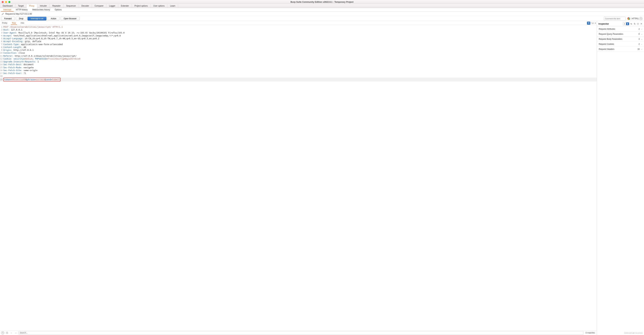  What do you see at coordinates (18, 14) in the screenshot?
I see `request-target-label: Request to http://127.0.0.1:80` at bounding box center [18, 14].